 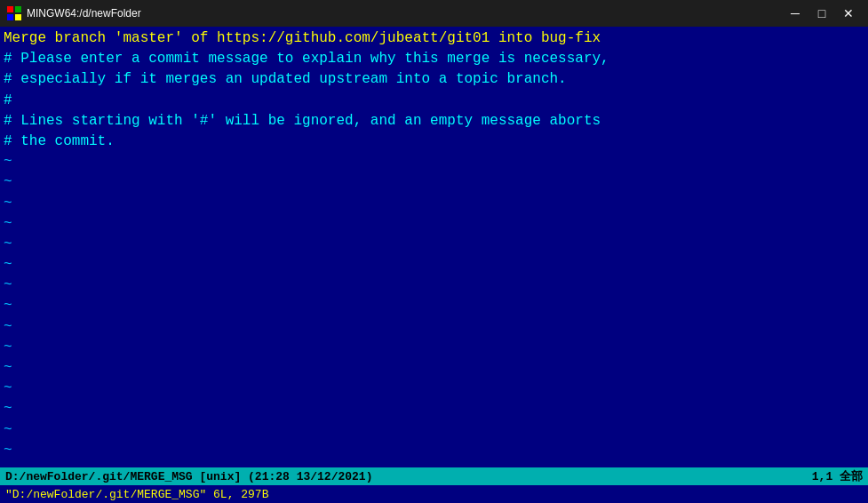 I want to click on maximize-button: □, so click(x=822, y=13).